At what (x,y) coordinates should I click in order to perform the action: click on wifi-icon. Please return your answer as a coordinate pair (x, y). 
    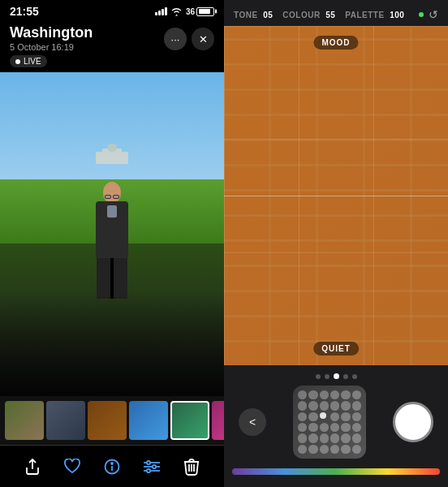
    Looking at the image, I should click on (177, 11).